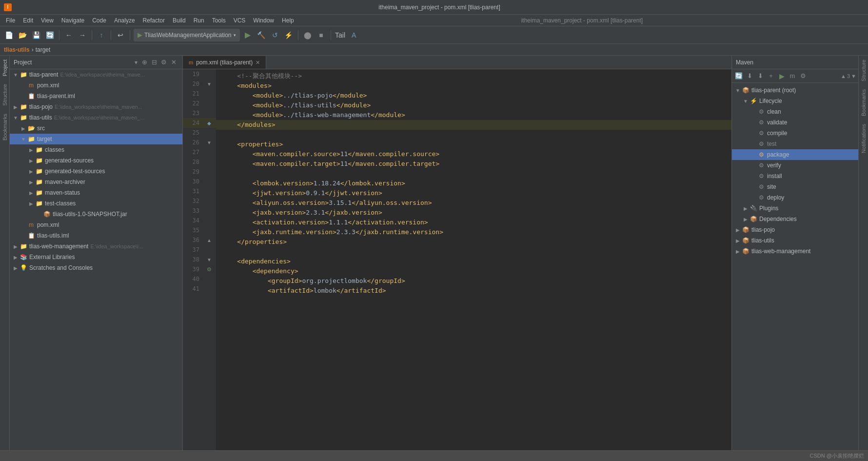  What do you see at coordinates (209, 240) in the screenshot?
I see `fold-36-icon: ▲` at bounding box center [209, 240].